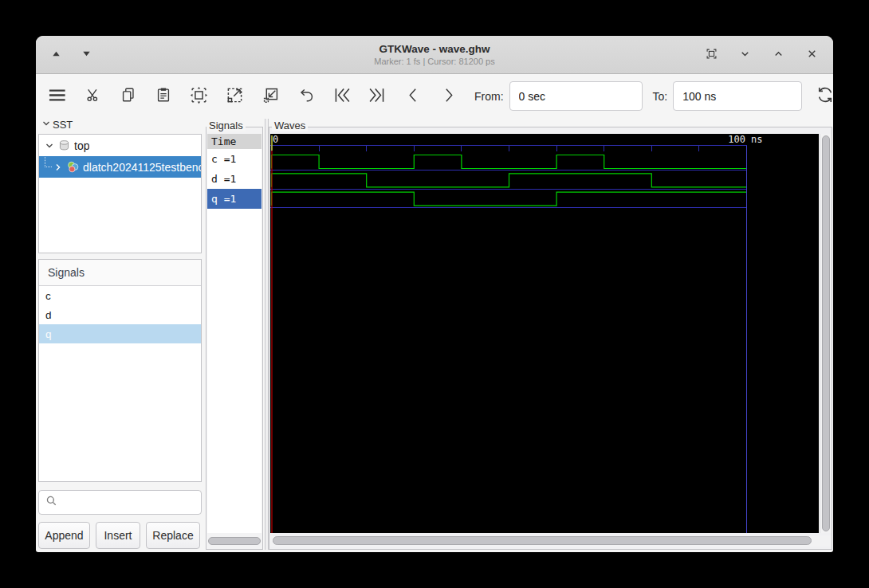  What do you see at coordinates (306, 96) in the screenshot?
I see `undo-icon` at bounding box center [306, 96].